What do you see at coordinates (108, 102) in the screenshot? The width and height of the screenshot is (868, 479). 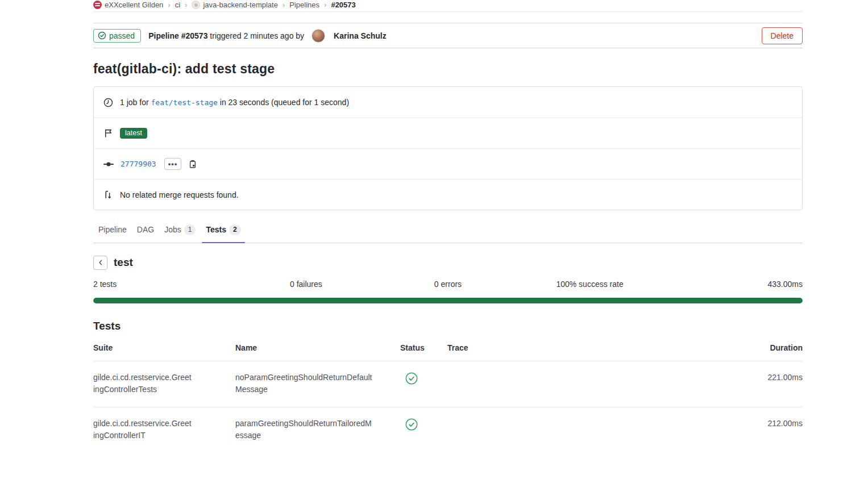 I see `clock-icon` at bounding box center [108, 102].